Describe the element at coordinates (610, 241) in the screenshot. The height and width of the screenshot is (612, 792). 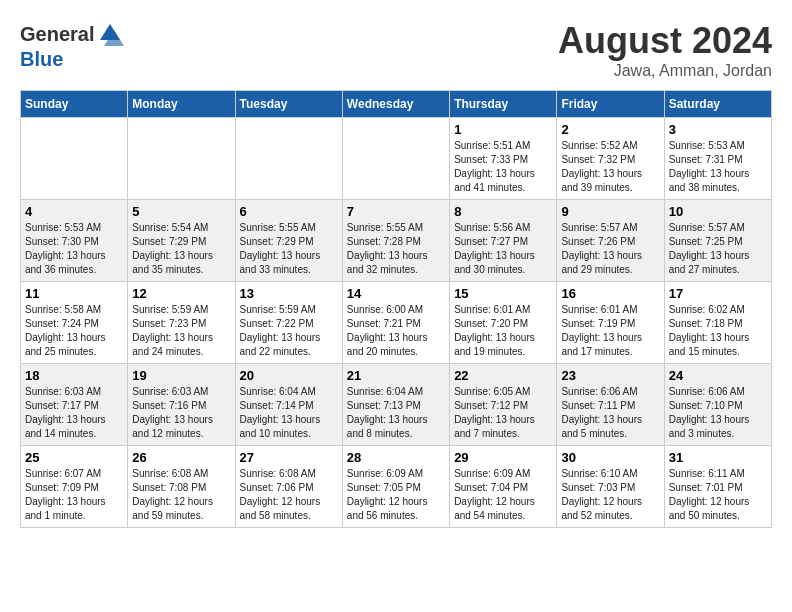
I see `day-cell: 9Sunrise: 5:57 AM Sunset: 7:26 PM Daylig…` at that location.